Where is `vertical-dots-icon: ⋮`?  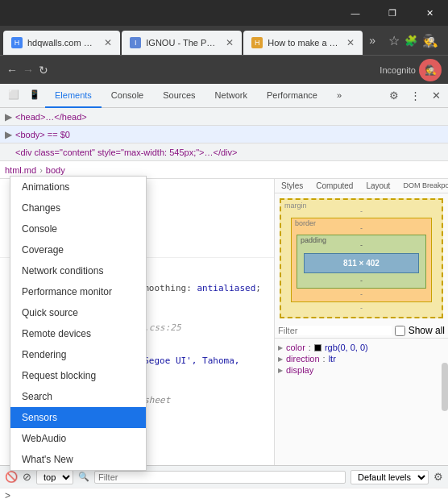 vertical-dots-icon: ⋮ is located at coordinates (415, 96).